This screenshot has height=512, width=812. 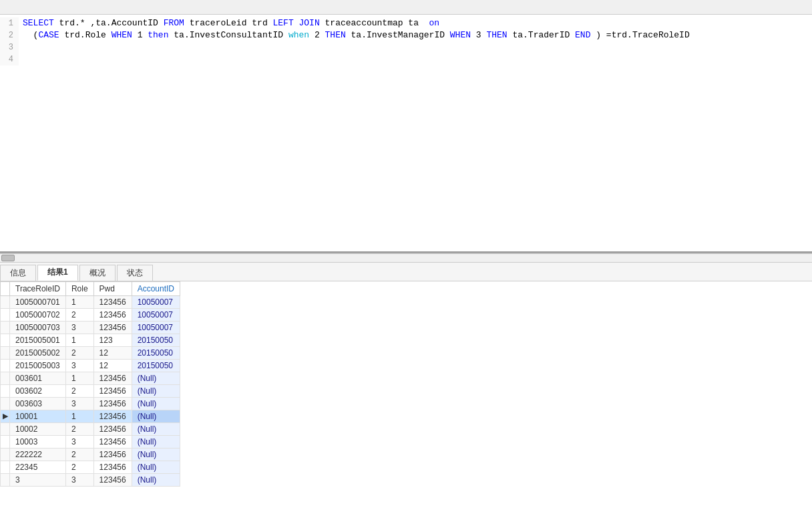 I want to click on col-header-role: Role, so click(x=79, y=289).